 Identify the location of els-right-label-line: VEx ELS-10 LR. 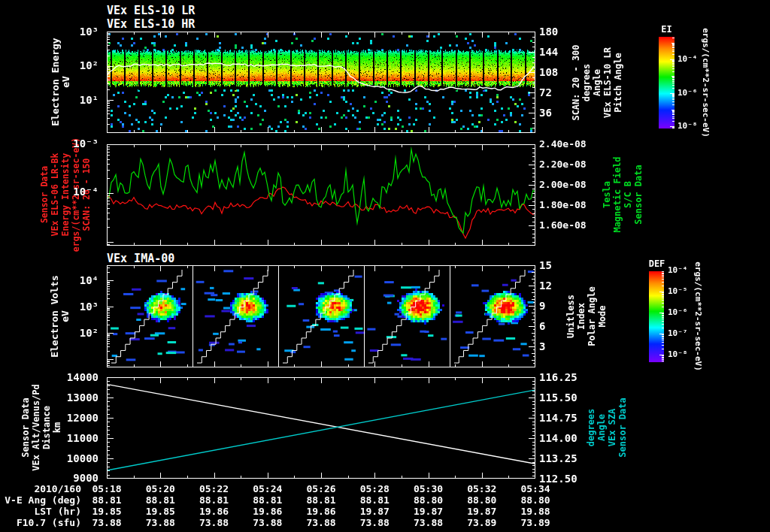
(608, 83).